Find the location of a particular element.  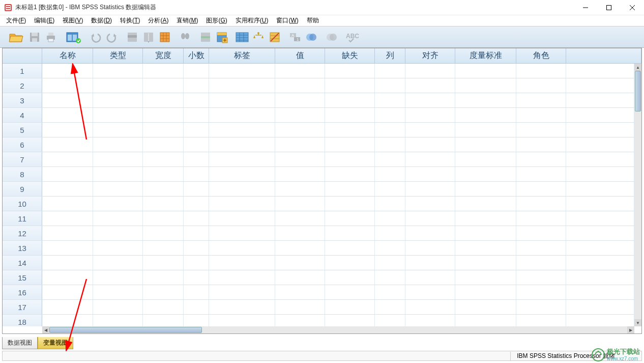

scroll-down-arrow: ▼ is located at coordinates (638, 323).